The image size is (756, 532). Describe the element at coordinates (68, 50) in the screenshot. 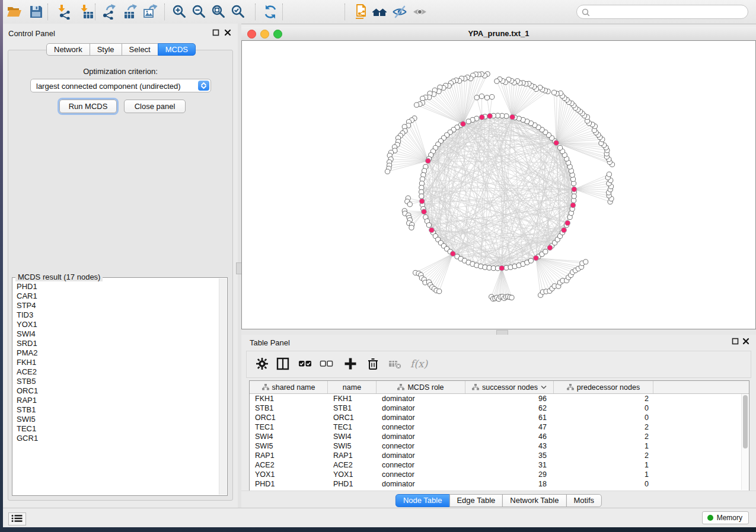

I see `tab-network: Network` at that location.